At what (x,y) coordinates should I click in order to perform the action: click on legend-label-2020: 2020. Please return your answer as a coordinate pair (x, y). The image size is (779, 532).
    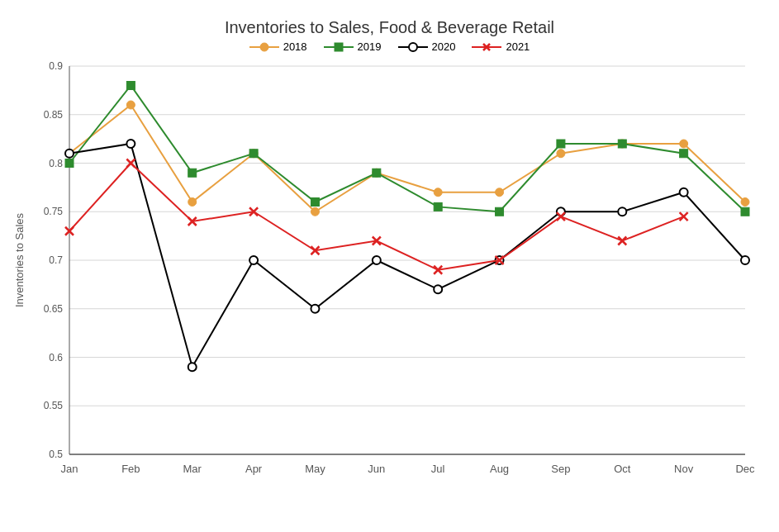
    Looking at the image, I should click on (444, 46).